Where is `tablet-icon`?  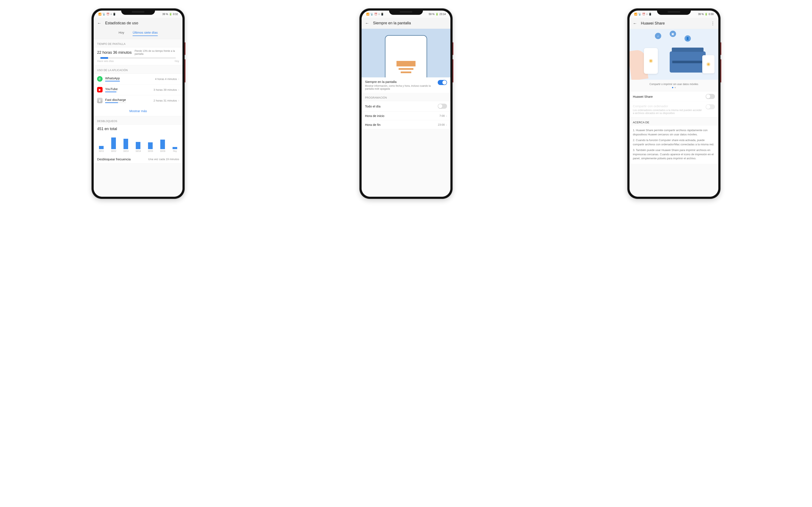
tablet-icon is located at coordinates (708, 64).